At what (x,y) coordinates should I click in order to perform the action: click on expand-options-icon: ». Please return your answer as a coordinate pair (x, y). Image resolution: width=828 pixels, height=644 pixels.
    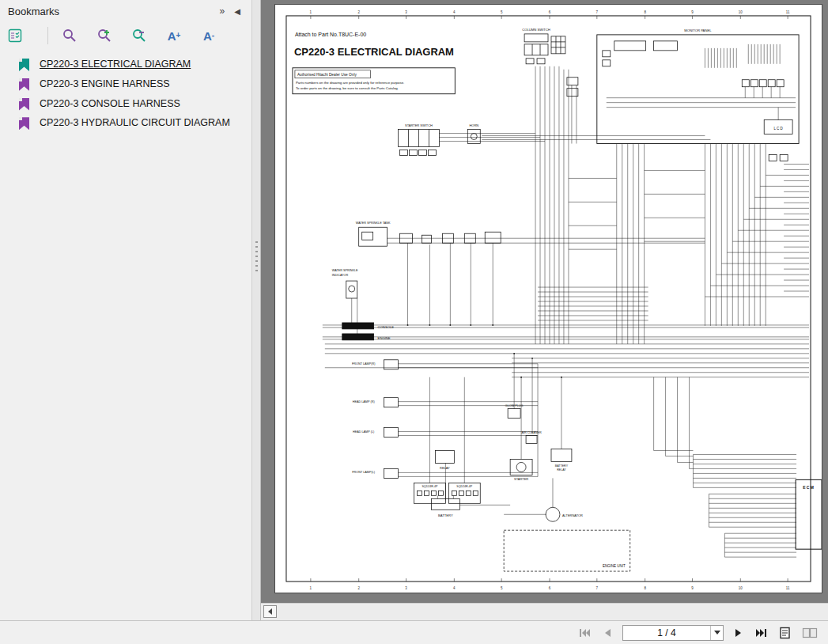
    Looking at the image, I should click on (223, 11).